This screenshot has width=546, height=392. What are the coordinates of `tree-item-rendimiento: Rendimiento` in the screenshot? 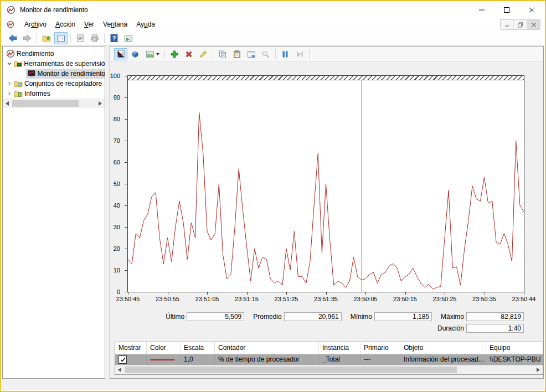 It's located at (54, 54).